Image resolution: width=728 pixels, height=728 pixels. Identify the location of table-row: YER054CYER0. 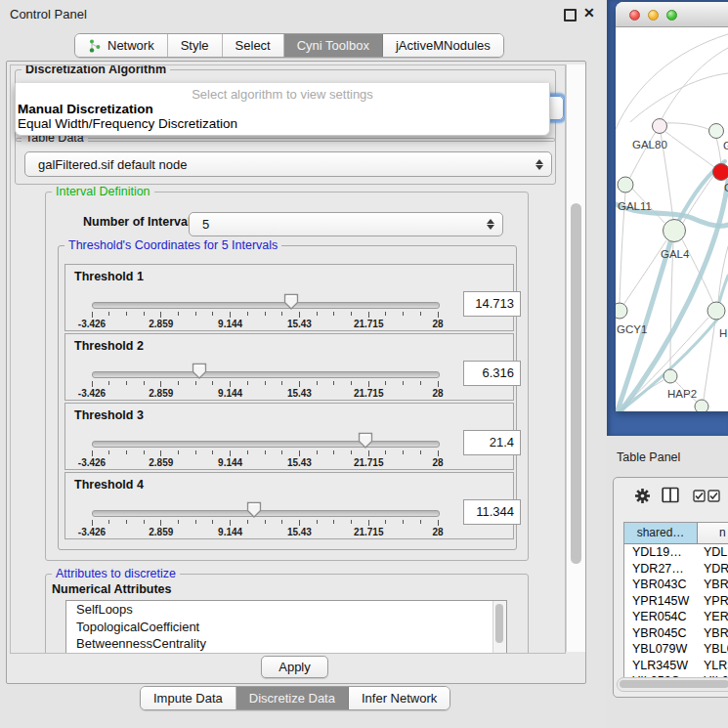
(676, 618).